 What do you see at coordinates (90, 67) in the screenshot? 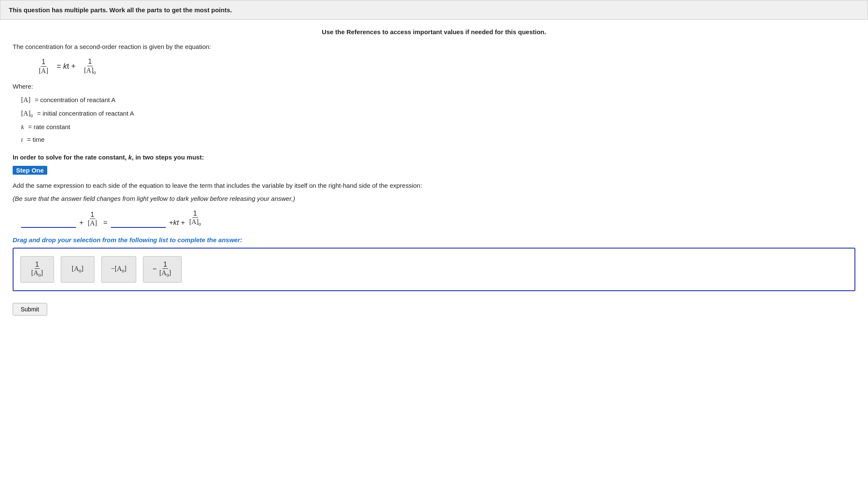
I see `fraction-1-over-A0: 1 [A]0` at bounding box center [90, 67].